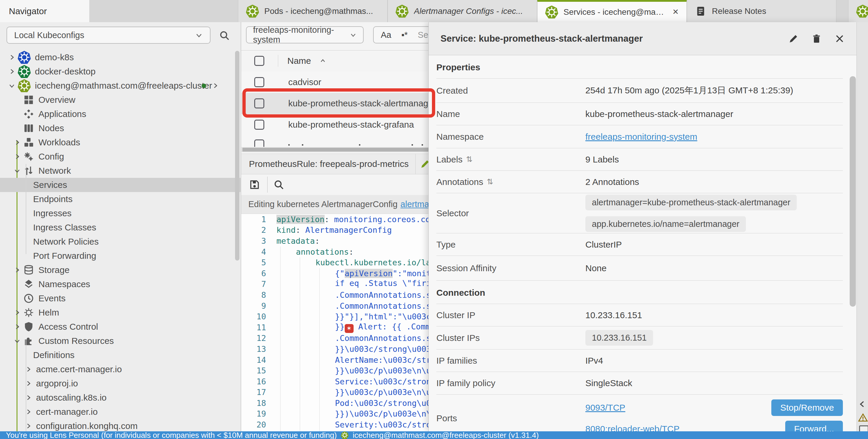  Describe the element at coordinates (24, 57) in the screenshot. I see `kubernetes-cluster-icon` at that location.